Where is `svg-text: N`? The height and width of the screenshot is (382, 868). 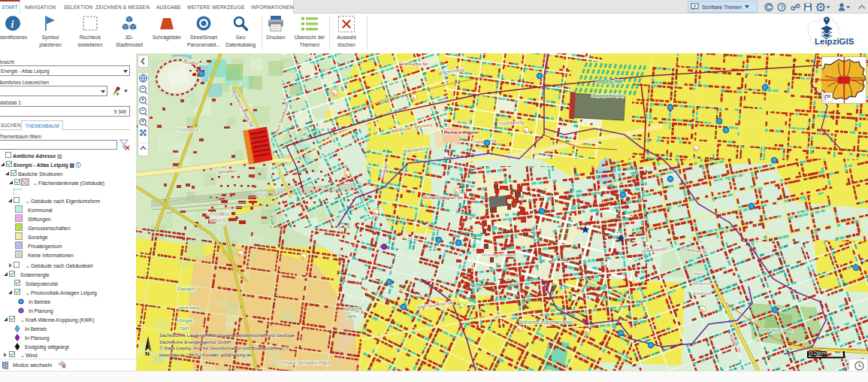 svg-text: N is located at coordinates (147, 353).